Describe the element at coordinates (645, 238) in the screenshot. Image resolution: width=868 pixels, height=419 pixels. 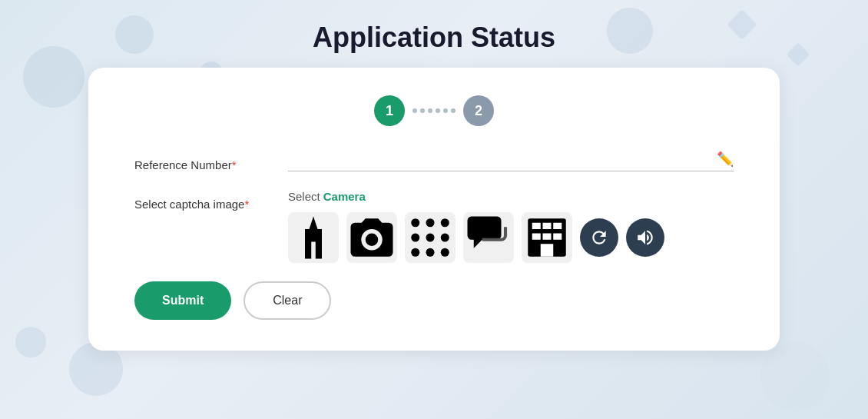
I see `captcha-volume-button` at that location.